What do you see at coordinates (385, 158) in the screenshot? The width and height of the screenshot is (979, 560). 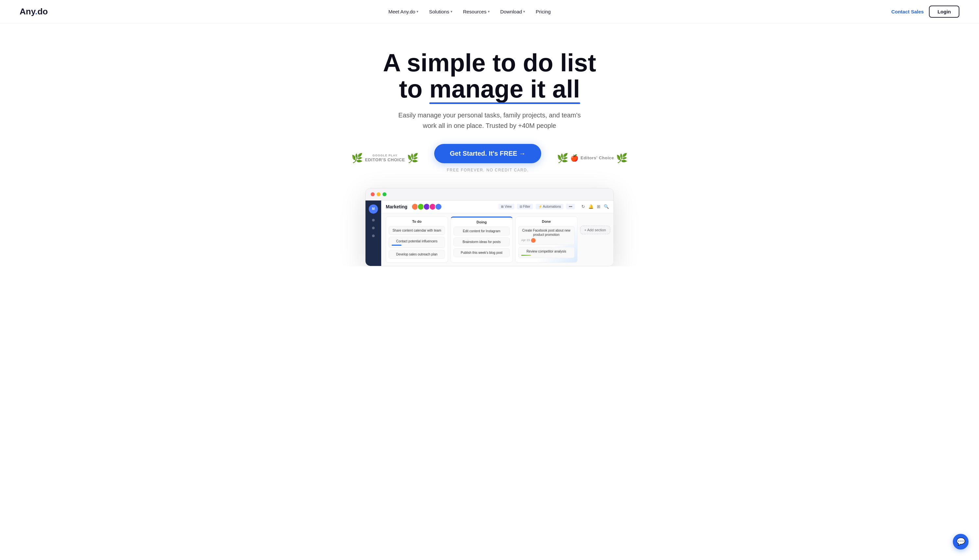 I see `google-play-badge: 🌿 GOOGLE PLAY EDITOR'S CHOICE 🌿` at bounding box center [385, 158].